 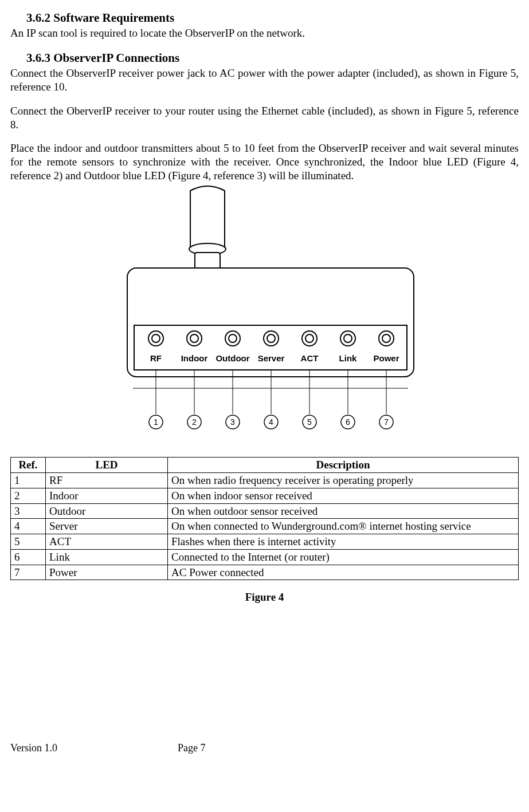 What do you see at coordinates (309, 358) in the screenshot?
I see `device-led-label: ACT` at bounding box center [309, 358].